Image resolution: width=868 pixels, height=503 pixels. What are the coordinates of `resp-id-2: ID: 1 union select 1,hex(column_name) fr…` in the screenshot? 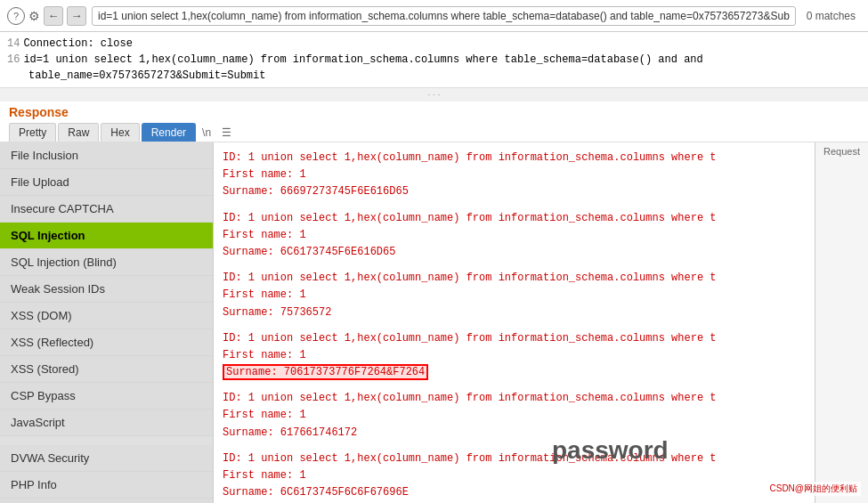 It's located at (515, 219).